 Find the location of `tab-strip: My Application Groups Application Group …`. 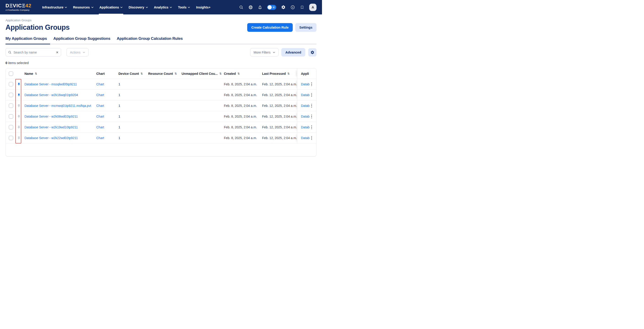

tab-strip: My Application Groups Application Group … is located at coordinates (161, 40).